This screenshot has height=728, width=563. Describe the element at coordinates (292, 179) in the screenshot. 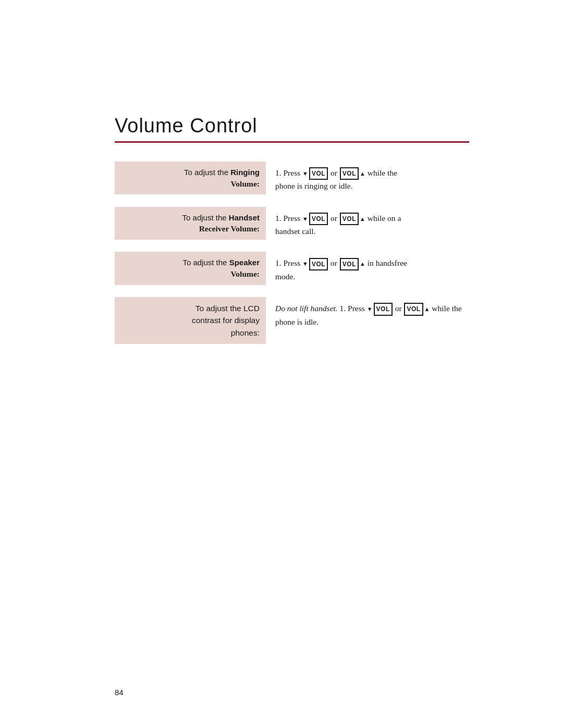

I see `table-row: To adjust the Ringing Volume: 1. Press ▼…` at that location.